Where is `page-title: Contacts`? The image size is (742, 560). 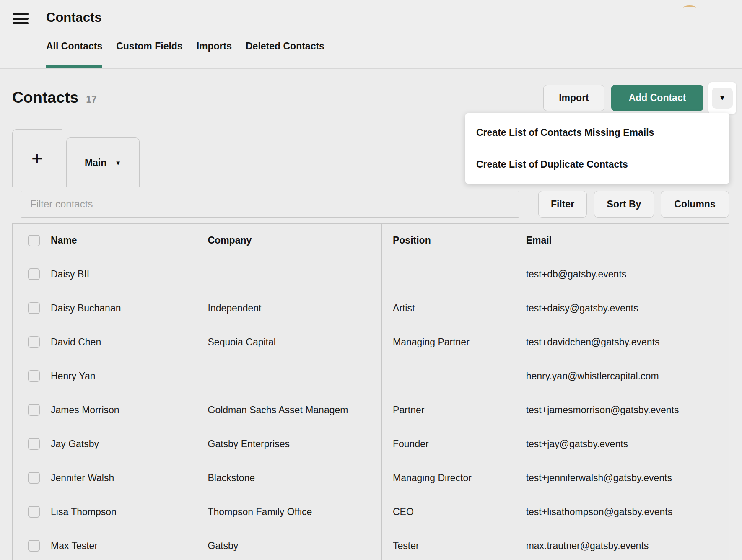
page-title: Contacts is located at coordinates (45, 98).